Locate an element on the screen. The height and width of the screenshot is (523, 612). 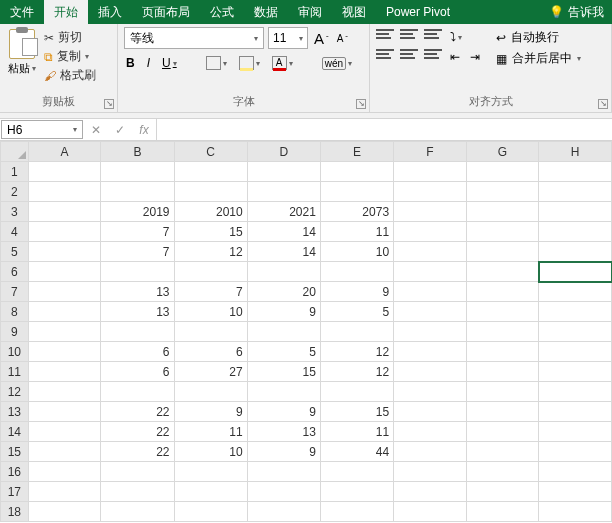
align-top-button is located at coordinates (385, 37).